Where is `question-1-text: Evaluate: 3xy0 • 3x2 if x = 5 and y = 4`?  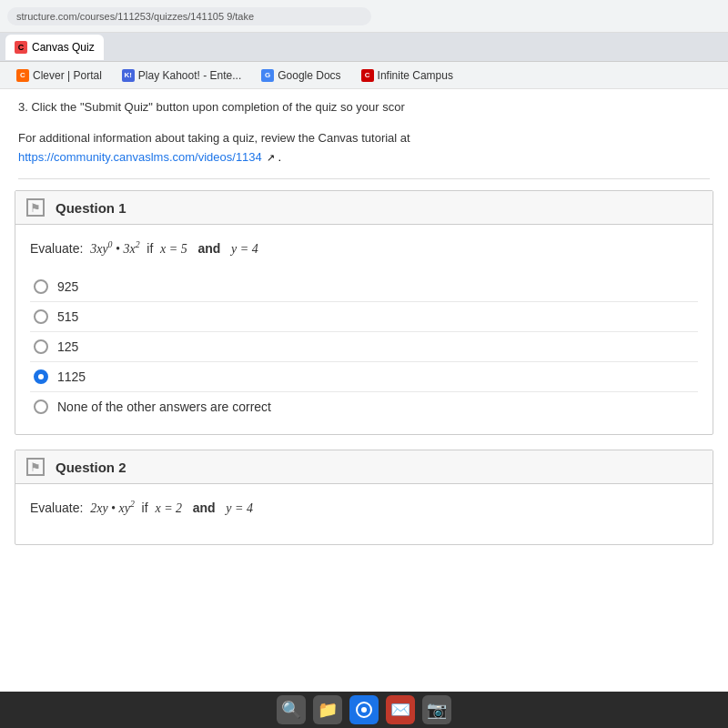
question-1-text: Evaluate: 3xy0 • 3x2 if x = 5 and y = 4 is located at coordinates (364, 248).